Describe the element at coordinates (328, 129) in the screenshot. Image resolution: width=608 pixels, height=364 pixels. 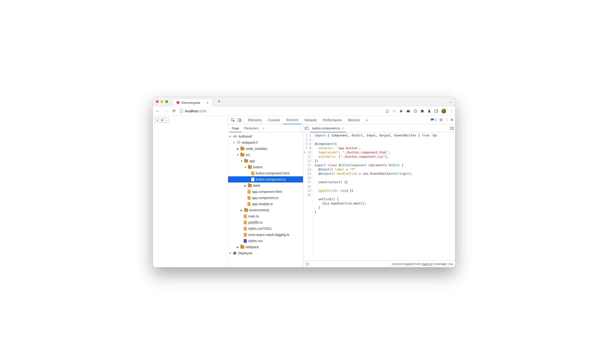
I see `editor-tab: button.component.ts ×` at that location.